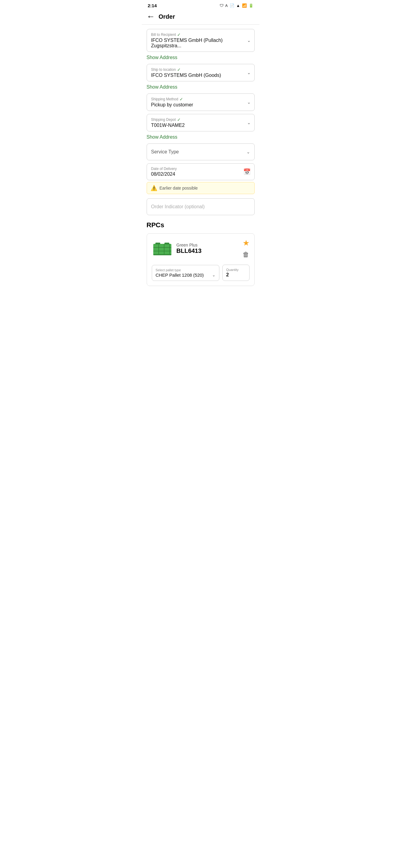 This screenshot has width=401, height=868. I want to click on pallet-select-value: CHEP Pallet 1208 (520) ⌄, so click(185, 275).